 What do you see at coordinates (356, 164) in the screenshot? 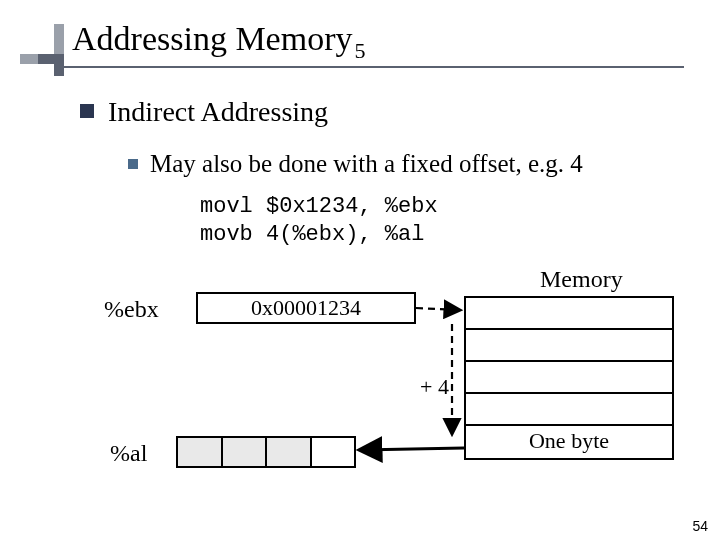
I see `bullet-level2: May also be done with a fixed offset, e.…` at bounding box center [356, 164].